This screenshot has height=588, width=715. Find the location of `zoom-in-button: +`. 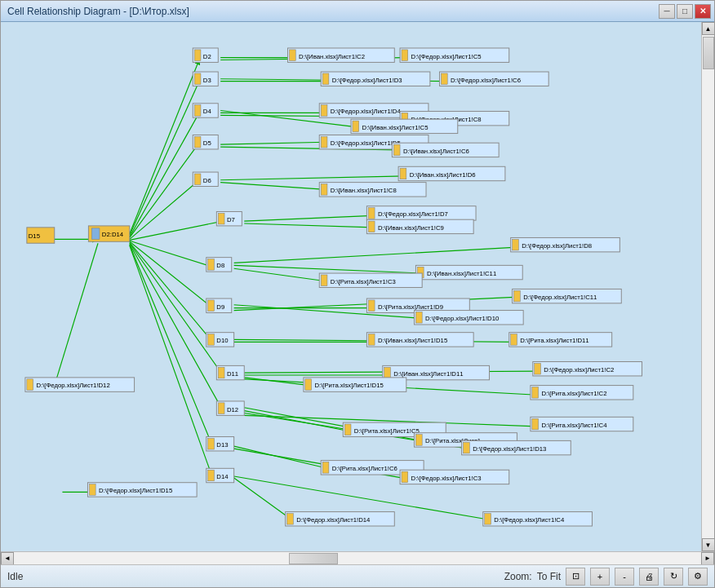

zoom-in-button: + is located at coordinates (600, 577).